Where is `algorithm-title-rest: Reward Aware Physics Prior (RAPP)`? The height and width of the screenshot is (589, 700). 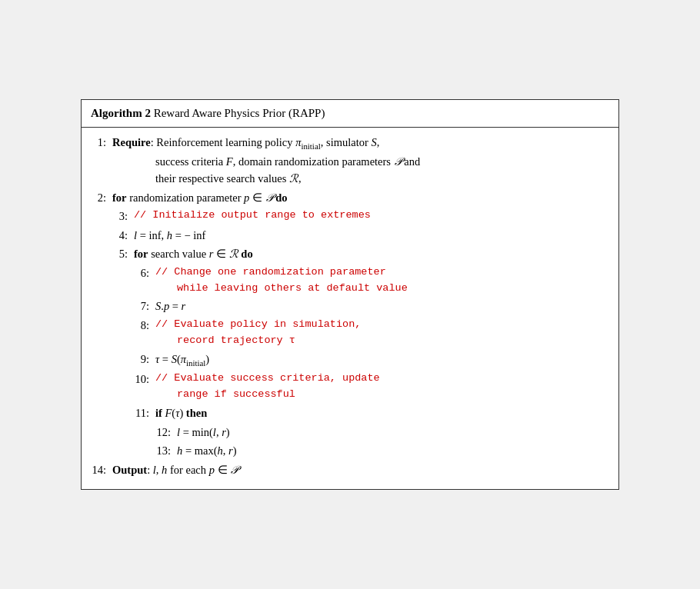
algorithm-title-rest: Reward Aware Physics Prior (RAPP) is located at coordinates (240, 113).